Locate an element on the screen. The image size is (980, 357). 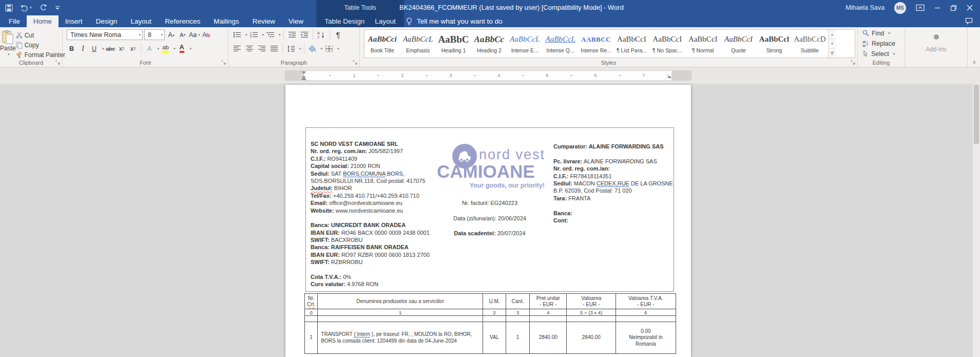
decrease-indent-button is located at coordinates (292, 35).